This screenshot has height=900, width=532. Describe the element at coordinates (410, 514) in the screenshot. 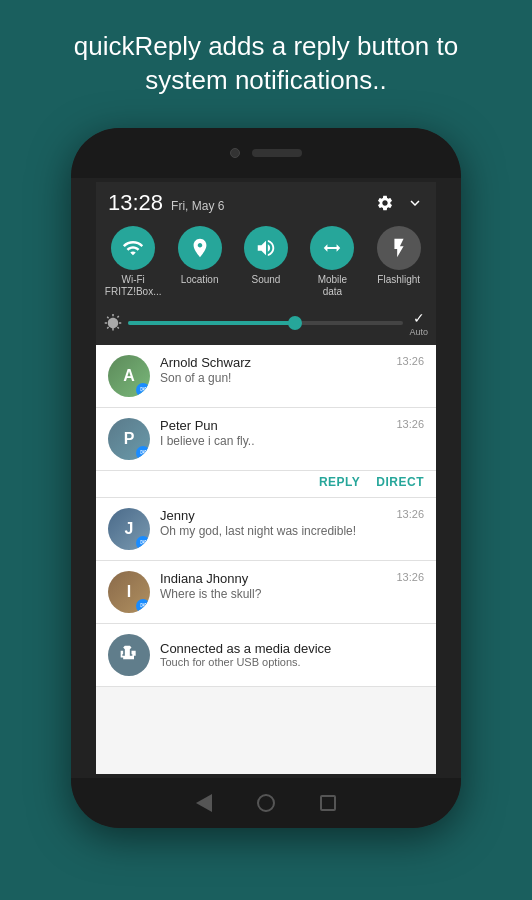

I see `notif-time-3: 13:26` at that location.